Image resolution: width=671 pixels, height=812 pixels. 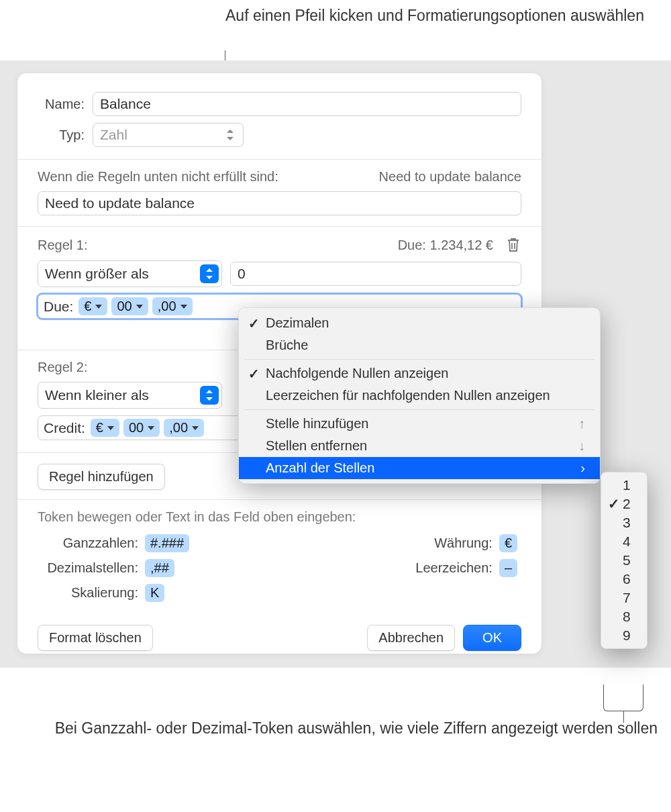 What do you see at coordinates (97, 274) in the screenshot?
I see `rule1-condition-value: Wenn größer als` at bounding box center [97, 274].